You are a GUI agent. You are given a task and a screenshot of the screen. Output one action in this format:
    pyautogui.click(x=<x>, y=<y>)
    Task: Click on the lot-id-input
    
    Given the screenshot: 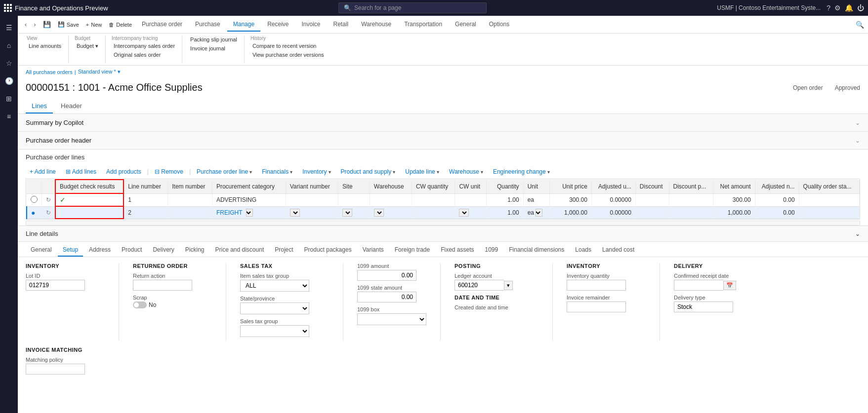 What is the action you would take?
    pyautogui.click(x=55, y=285)
    